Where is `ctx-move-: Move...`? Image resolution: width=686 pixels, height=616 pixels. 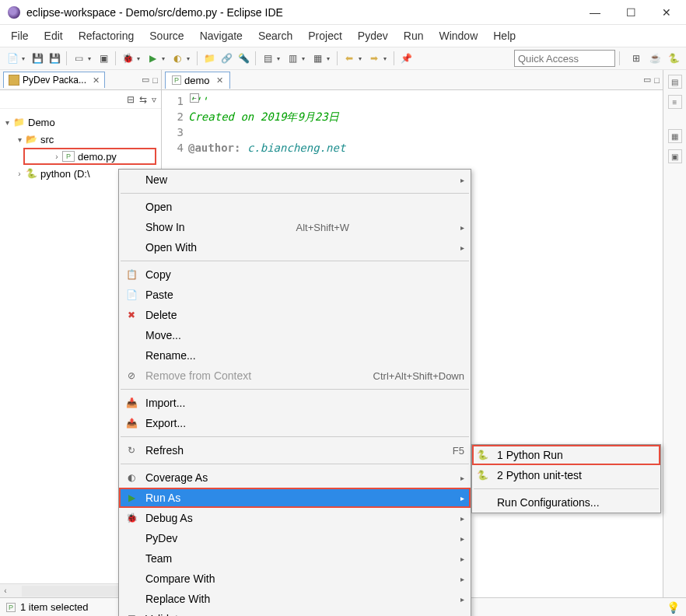
ctx-move-: Move... is located at coordinates (295, 335).